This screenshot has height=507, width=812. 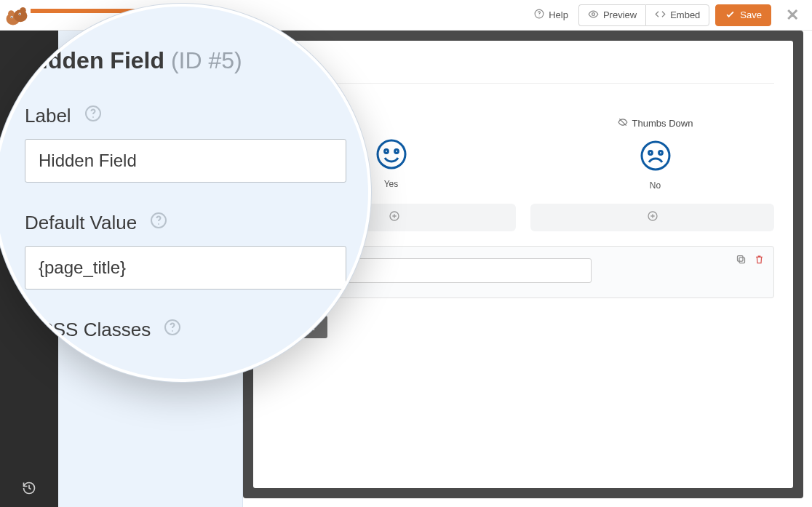 What do you see at coordinates (751, 15) in the screenshot?
I see `save-label: Save` at bounding box center [751, 15].